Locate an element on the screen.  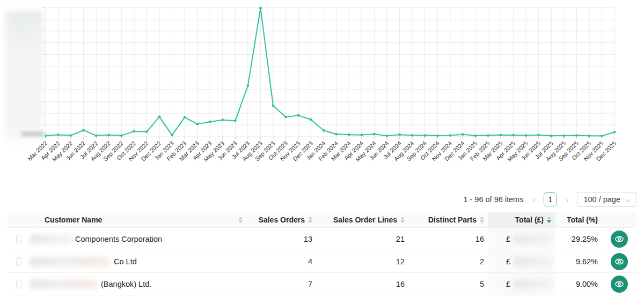
customer-name-text: (Bangkok) Ltd. is located at coordinates (126, 284).